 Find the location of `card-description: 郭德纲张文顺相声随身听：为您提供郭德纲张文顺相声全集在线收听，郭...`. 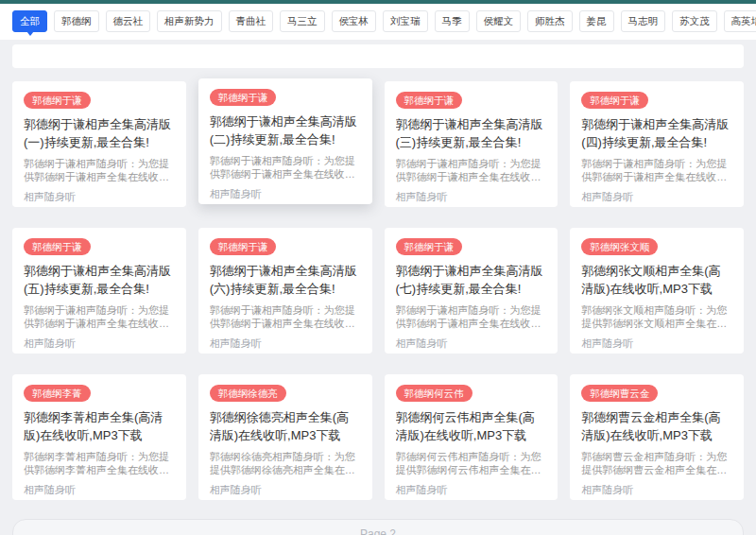

card-description: 郭德纲张文顺相声随身听：为您提供郭德纲张文顺相声全集在线收听，郭... is located at coordinates (657, 317).